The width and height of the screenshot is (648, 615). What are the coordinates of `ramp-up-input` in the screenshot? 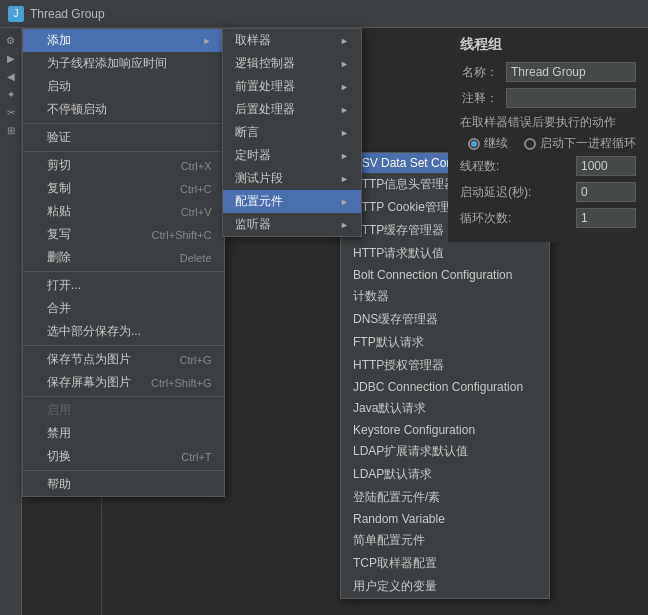 It's located at (606, 192).